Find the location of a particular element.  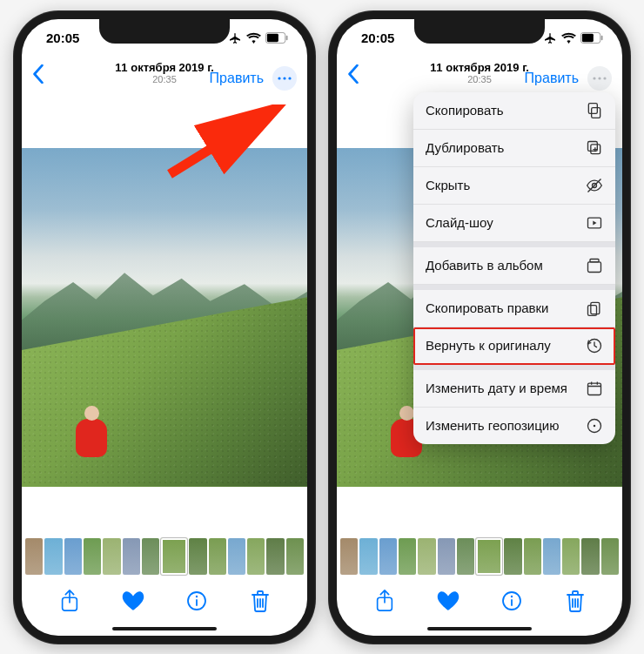

menu-label: Добавить в альбом is located at coordinates (484, 265).